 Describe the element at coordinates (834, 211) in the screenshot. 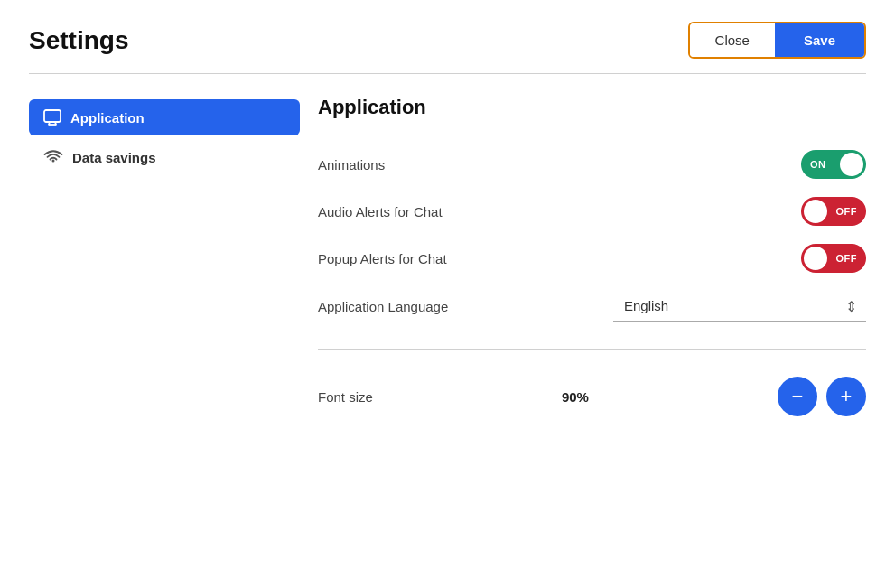

I see `audio-alerts-toggle: OFF` at that location.